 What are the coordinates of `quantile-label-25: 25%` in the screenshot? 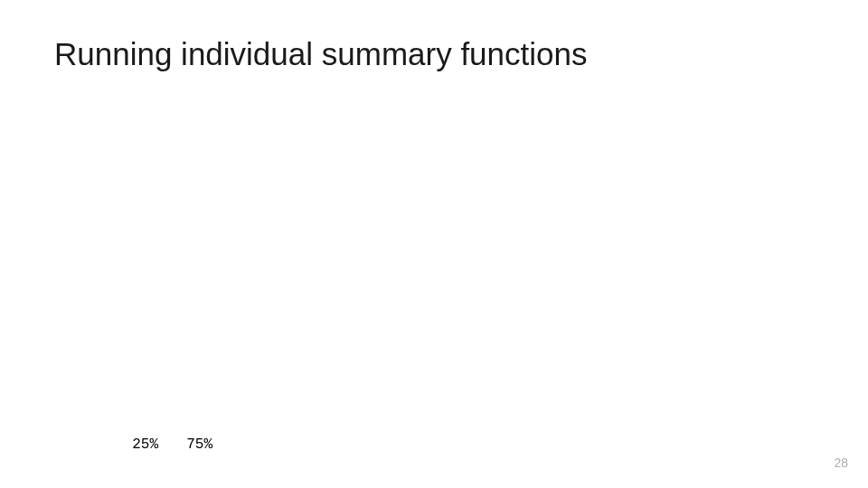 It's located at (131, 445).